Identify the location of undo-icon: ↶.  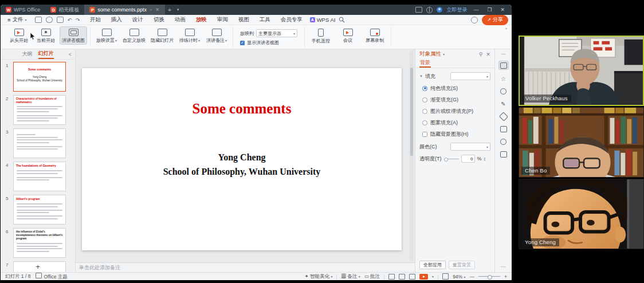
(70, 20).